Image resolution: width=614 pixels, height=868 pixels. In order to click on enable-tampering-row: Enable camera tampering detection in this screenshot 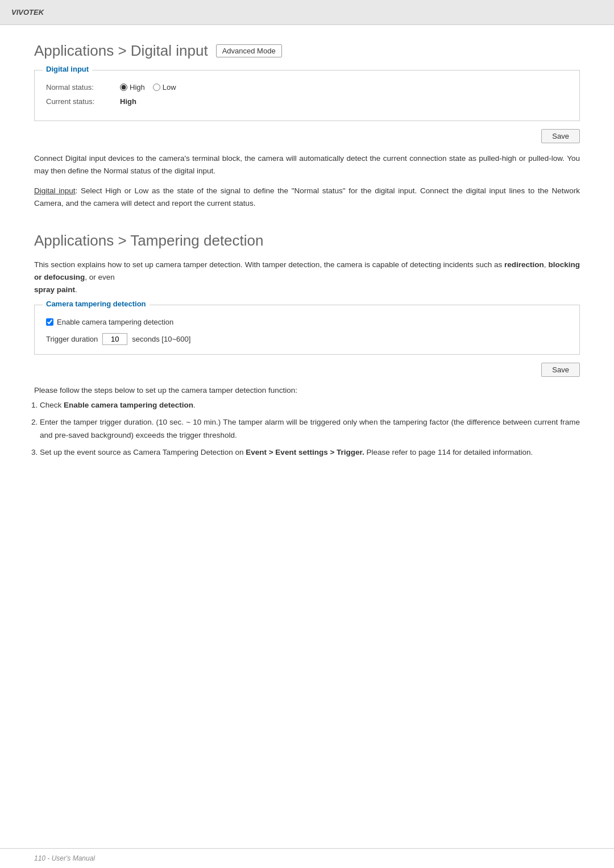, I will do `click(307, 322)`.